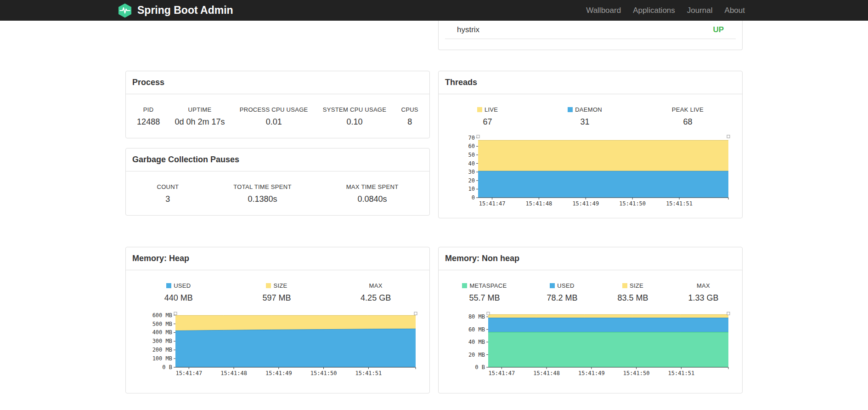 The height and width of the screenshot is (410, 868). Describe the element at coordinates (484, 286) in the screenshot. I see `legend-label: METASPACE` at that location.